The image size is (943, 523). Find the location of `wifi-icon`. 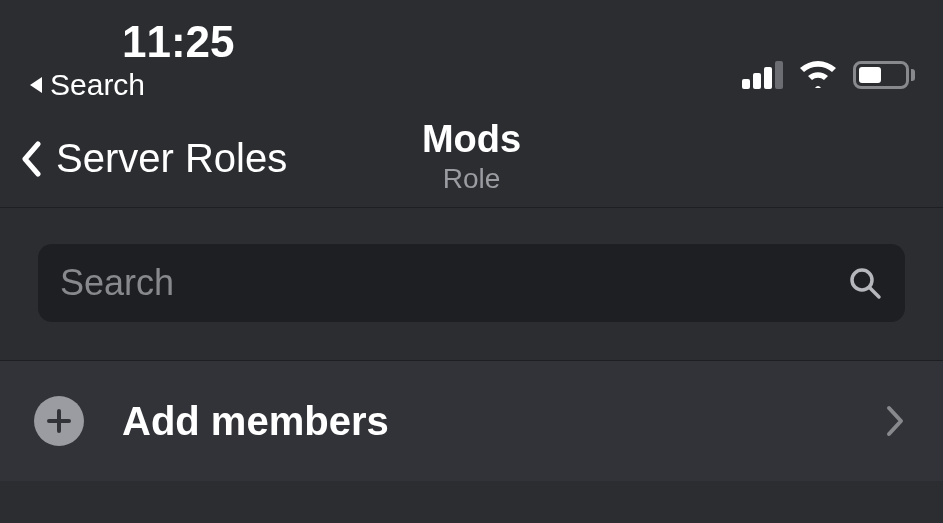

wifi-icon is located at coordinates (818, 75).